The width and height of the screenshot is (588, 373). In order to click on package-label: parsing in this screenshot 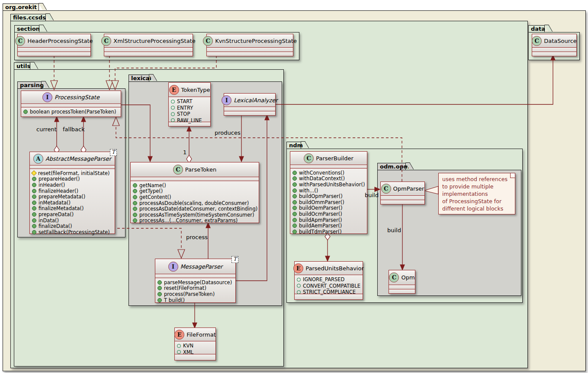, I will do `click(32, 85)`.